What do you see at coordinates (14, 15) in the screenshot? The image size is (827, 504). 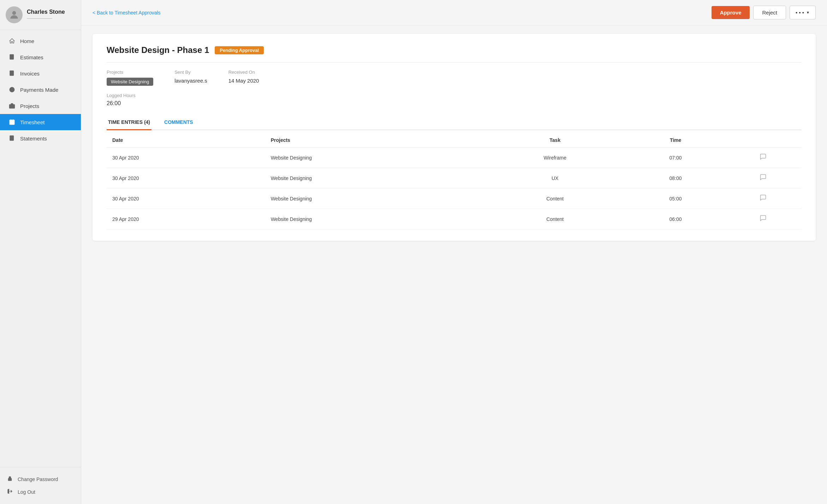 I see `avatar` at bounding box center [14, 15].